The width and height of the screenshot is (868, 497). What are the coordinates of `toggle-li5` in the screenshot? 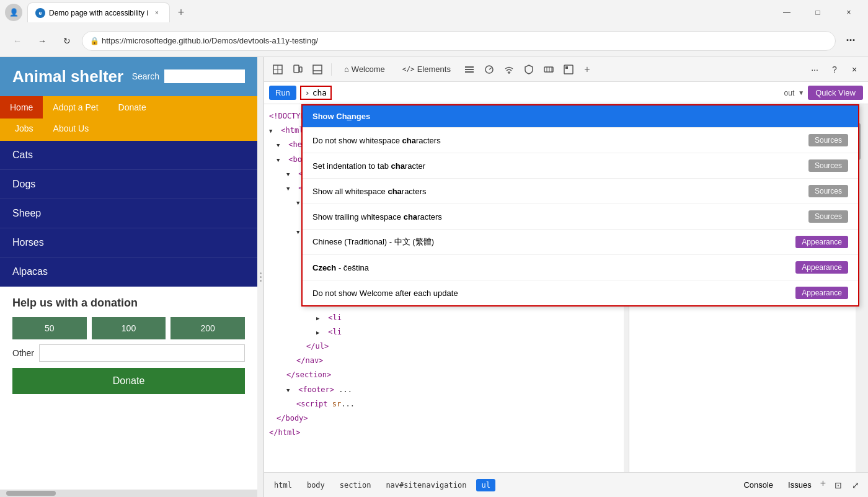 It's located at (320, 333).